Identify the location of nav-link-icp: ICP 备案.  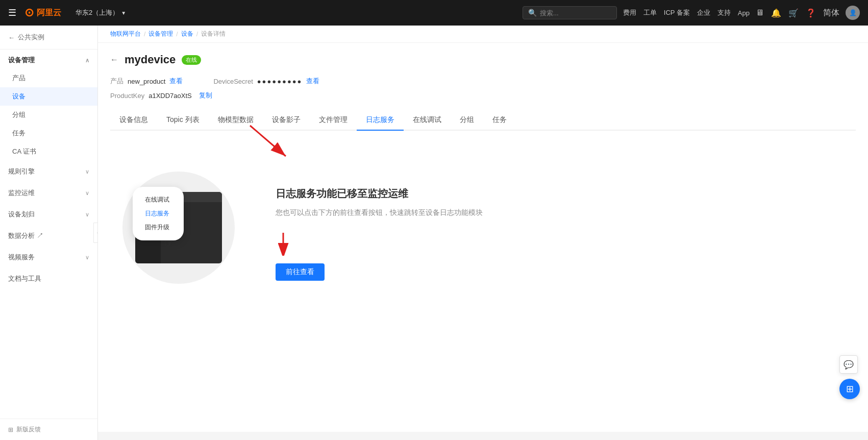
(677, 13).